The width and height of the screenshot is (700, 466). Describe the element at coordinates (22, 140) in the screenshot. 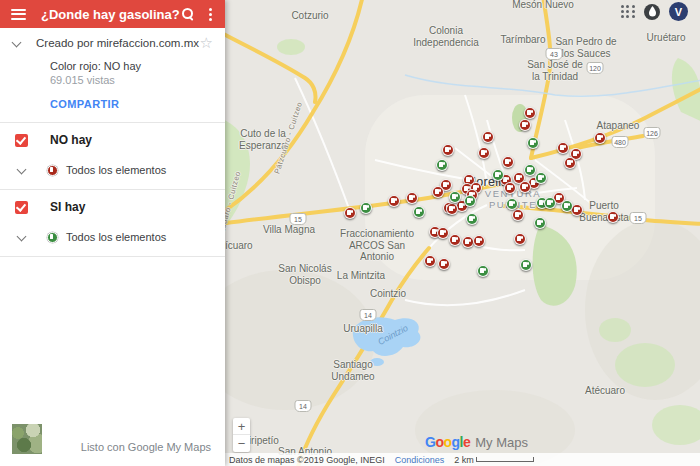

I see `layer-no-hay-checkbox` at that location.